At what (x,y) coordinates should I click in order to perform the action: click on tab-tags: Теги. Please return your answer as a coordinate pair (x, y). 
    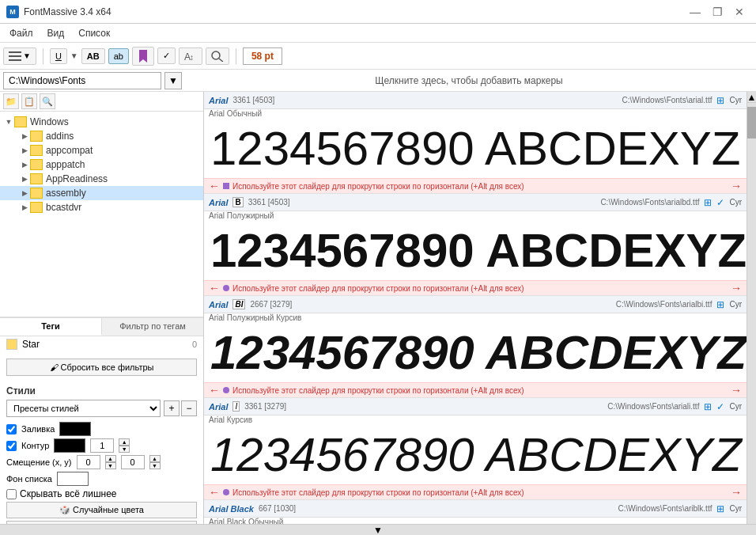
    Looking at the image, I should click on (51, 327).